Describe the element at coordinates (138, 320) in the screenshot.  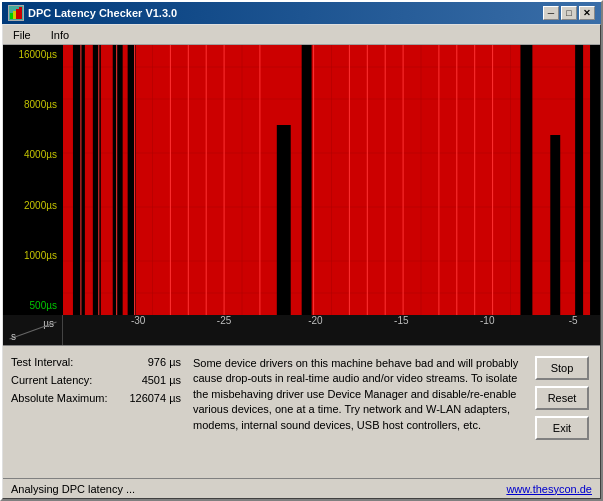
I see `x-label-30: -30` at that location.